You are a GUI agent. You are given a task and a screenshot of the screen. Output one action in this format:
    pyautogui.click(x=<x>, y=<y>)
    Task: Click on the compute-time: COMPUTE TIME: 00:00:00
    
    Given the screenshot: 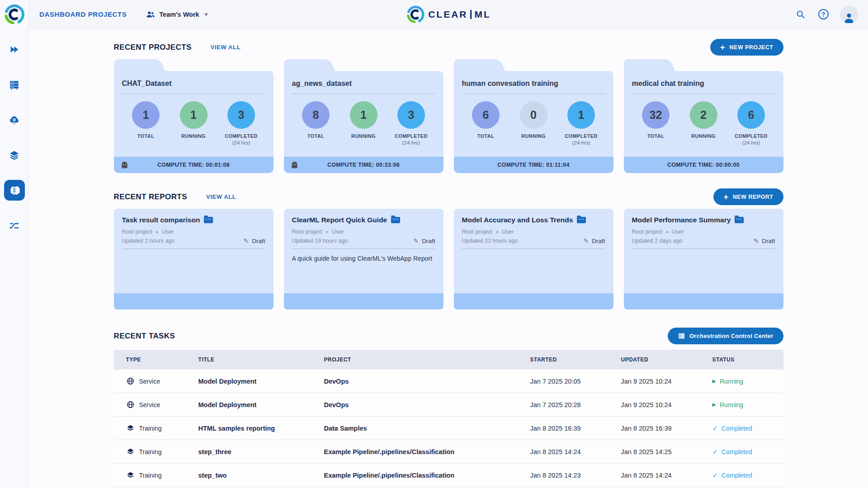 What is the action you would take?
    pyautogui.click(x=703, y=165)
    